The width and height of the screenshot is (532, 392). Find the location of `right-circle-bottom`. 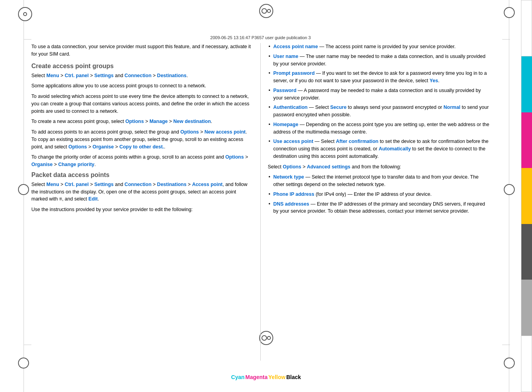

right-circle-bottom is located at coordinates (509, 363).